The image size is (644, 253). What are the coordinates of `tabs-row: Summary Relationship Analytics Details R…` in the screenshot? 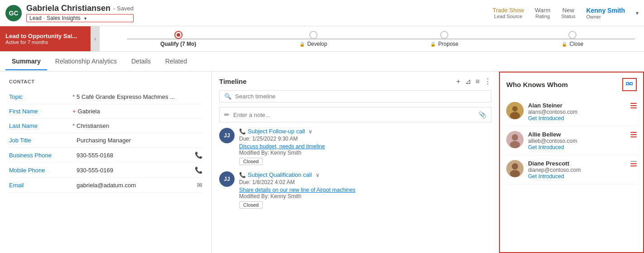 It's located at (322, 62).